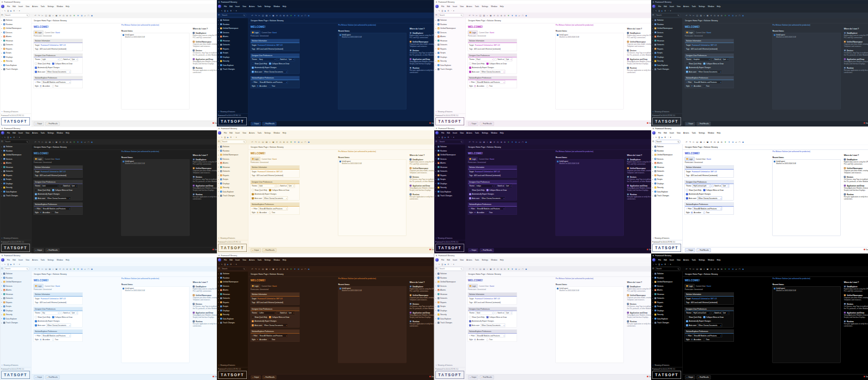  I want to click on recent-item: InitialLayout Modified on 23/01/2024 10:…, so click(590, 36).